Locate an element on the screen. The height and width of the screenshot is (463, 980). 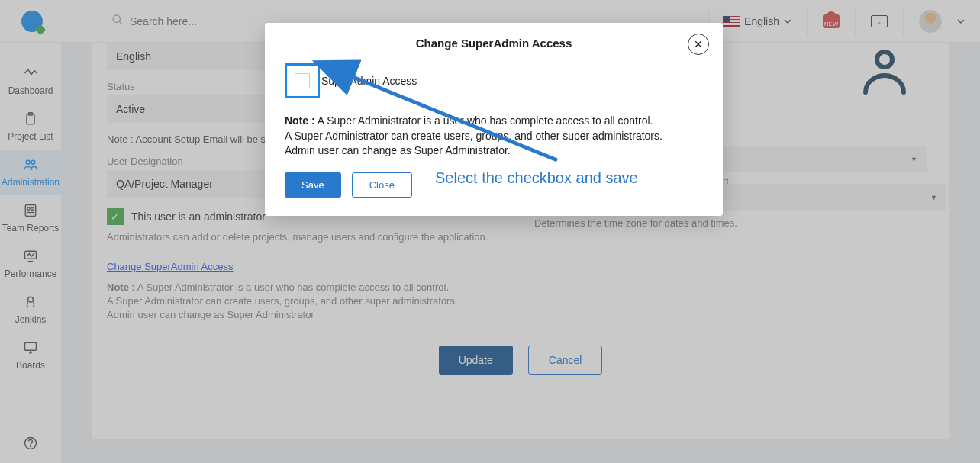
annotation-text: Select the checkbox and save is located at coordinates (537, 178).